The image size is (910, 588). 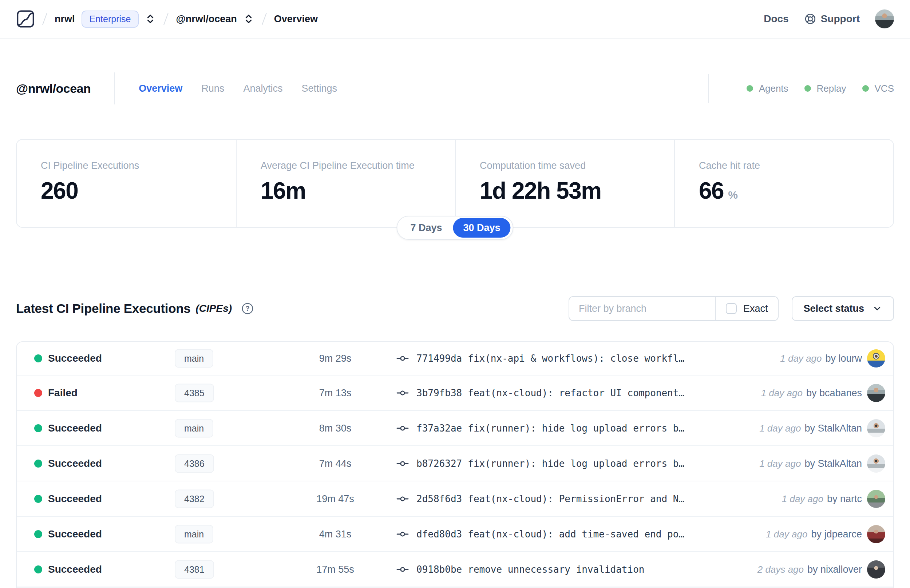 What do you see at coordinates (26, 19) in the screenshot?
I see `nx-cloud-logo-icon` at bounding box center [26, 19].